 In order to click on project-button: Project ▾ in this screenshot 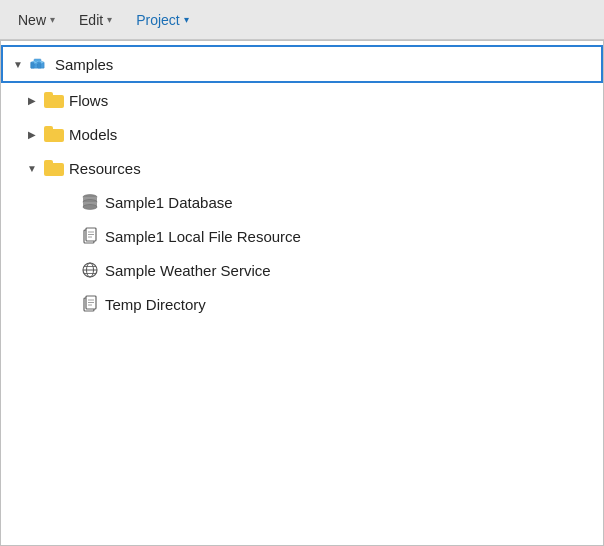, I will do `click(162, 20)`.